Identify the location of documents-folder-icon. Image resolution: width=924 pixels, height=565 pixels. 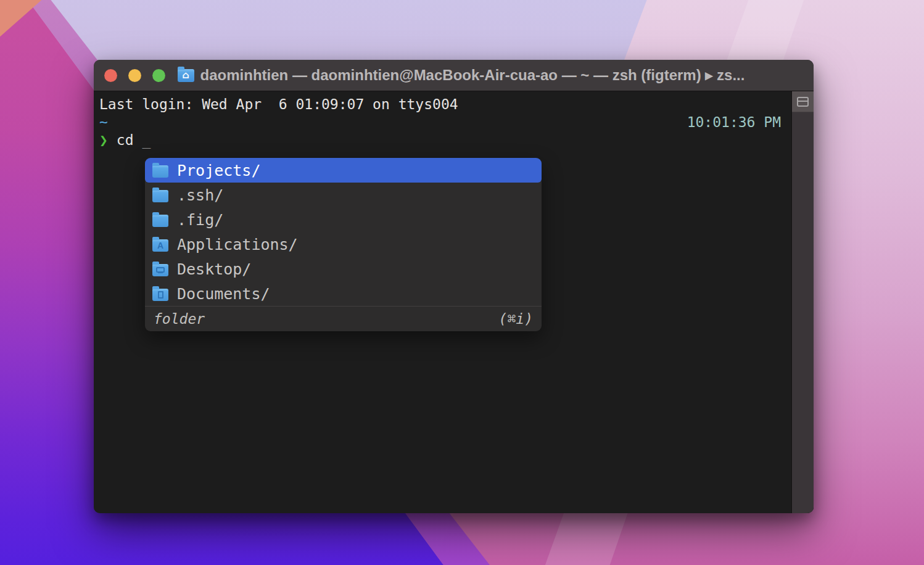
(160, 295).